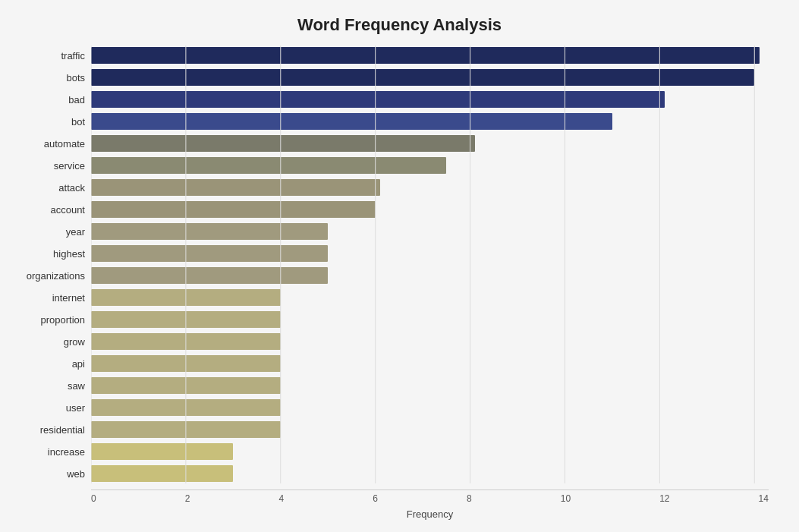  Describe the element at coordinates (49, 209) in the screenshot. I see `bar-label: account` at that location.